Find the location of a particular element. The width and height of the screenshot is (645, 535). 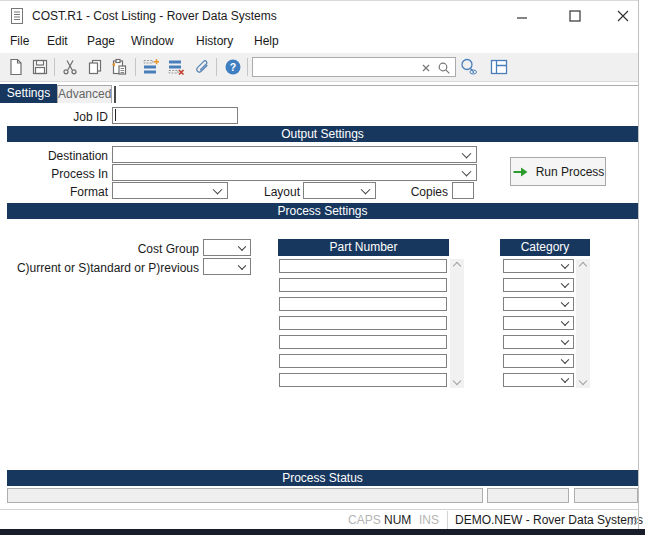

app-icon is located at coordinates (17, 18).